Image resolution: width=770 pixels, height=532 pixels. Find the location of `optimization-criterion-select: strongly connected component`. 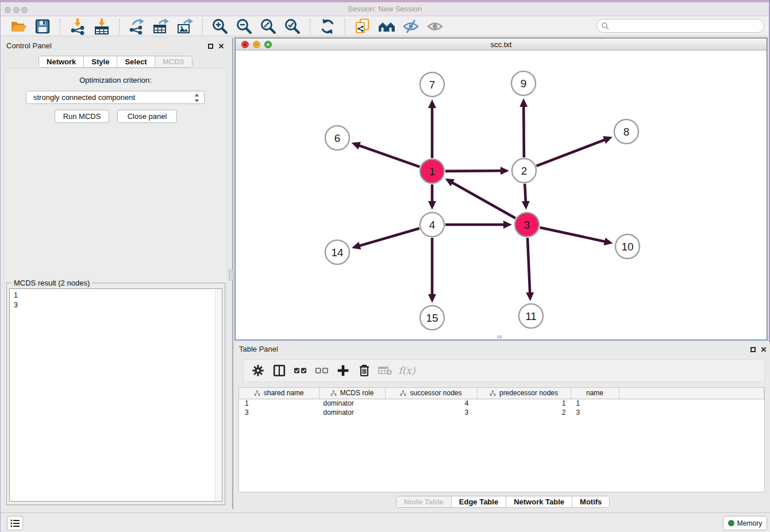

optimization-criterion-select: strongly connected component is located at coordinates (115, 98).